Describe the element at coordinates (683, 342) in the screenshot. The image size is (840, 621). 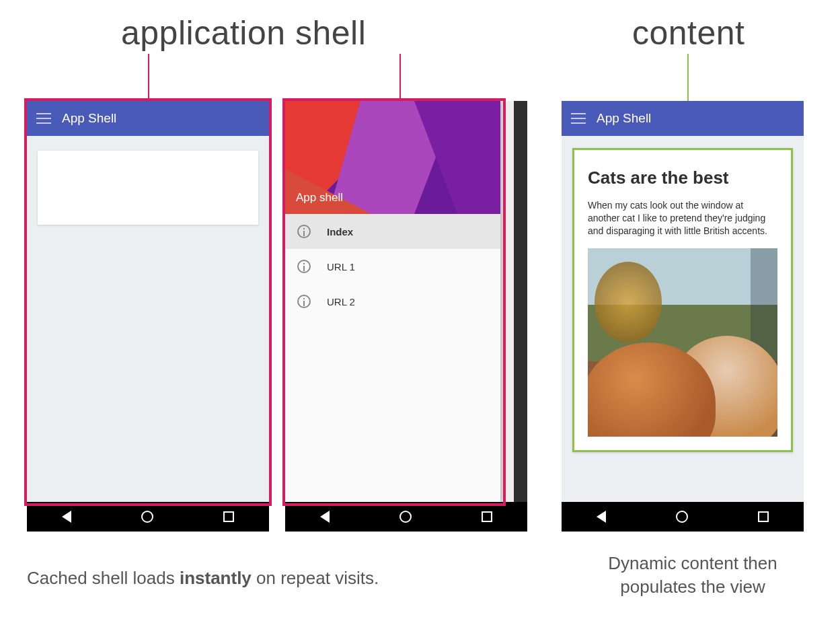
I see `content-image-cats` at that location.